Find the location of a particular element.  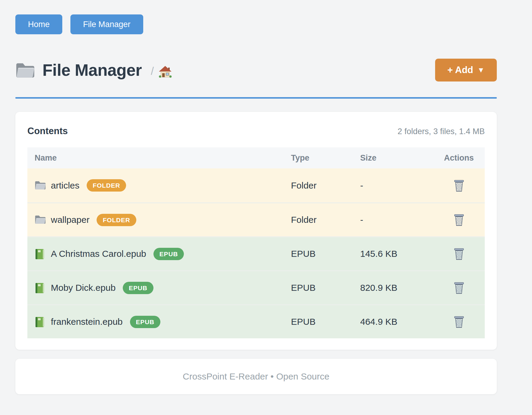

file-name: wallpaper is located at coordinates (70, 220).